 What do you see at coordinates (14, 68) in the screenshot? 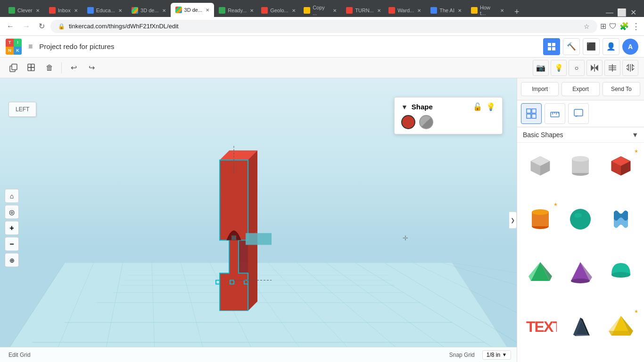
I see `duplicate-button` at bounding box center [14, 68].